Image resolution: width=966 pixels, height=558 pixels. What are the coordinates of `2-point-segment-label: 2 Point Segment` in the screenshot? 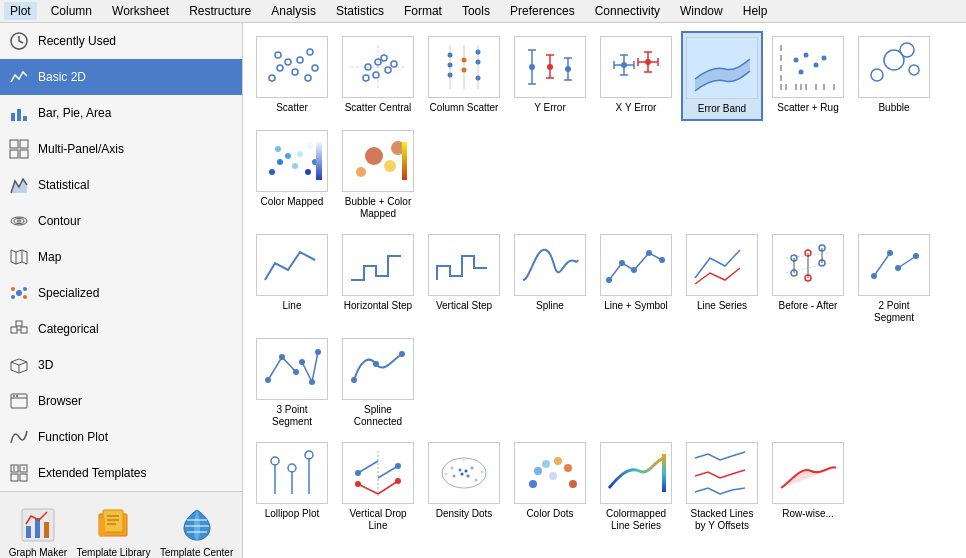 It's located at (894, 312).